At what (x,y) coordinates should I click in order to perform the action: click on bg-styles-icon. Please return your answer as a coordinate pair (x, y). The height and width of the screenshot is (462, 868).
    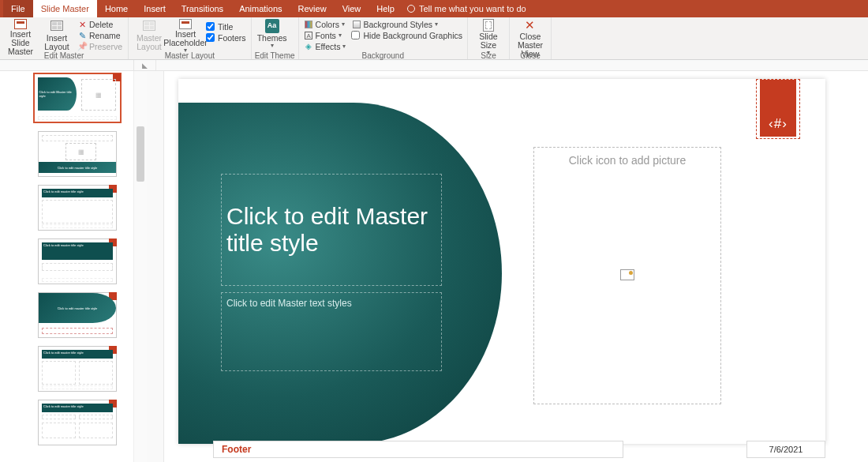
    Looking at the image, I should click on (357, 24).